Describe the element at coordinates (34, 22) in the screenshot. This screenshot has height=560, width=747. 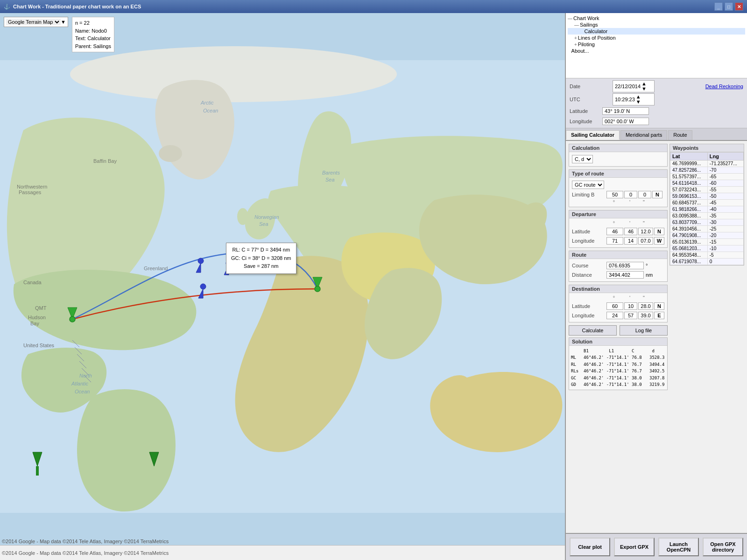
I see `map-type-select: Google Terrain Map Google Street Map Goo…` at that location.